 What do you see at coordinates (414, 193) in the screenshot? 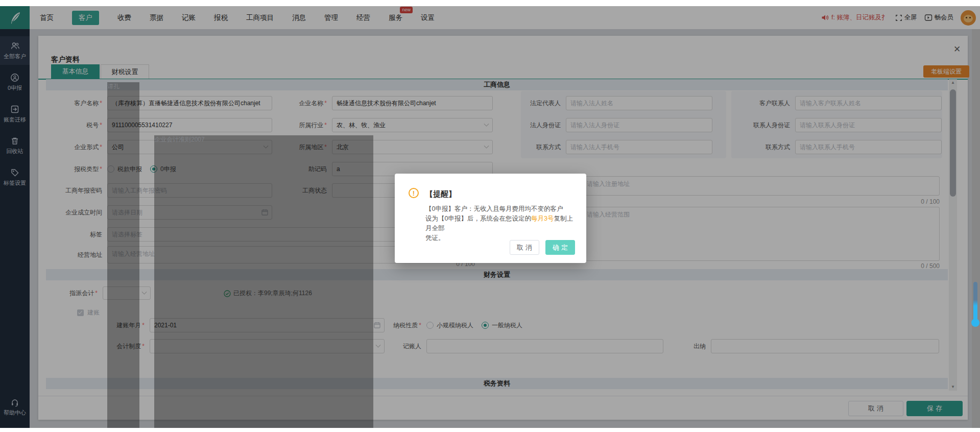
I see `warning-icon: !` at bounding box center [414, 193].